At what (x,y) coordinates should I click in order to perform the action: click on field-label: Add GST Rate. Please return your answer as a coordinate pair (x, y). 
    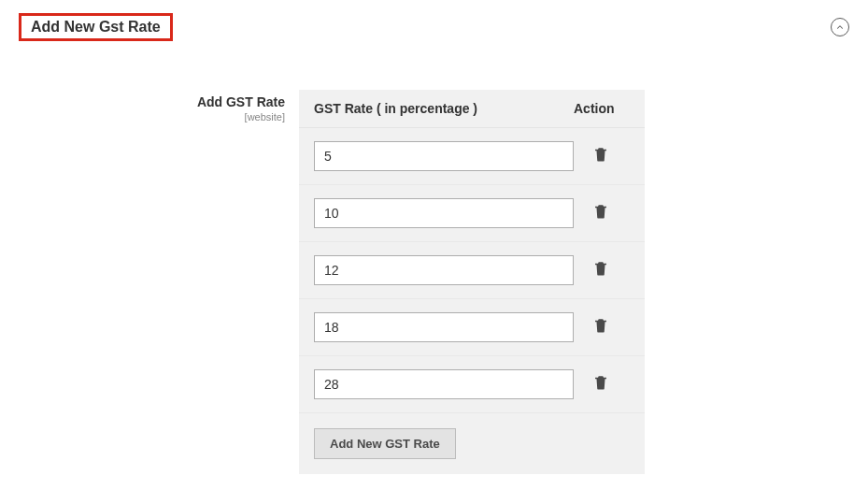
    Looking at the image, I should click on (151, 102).